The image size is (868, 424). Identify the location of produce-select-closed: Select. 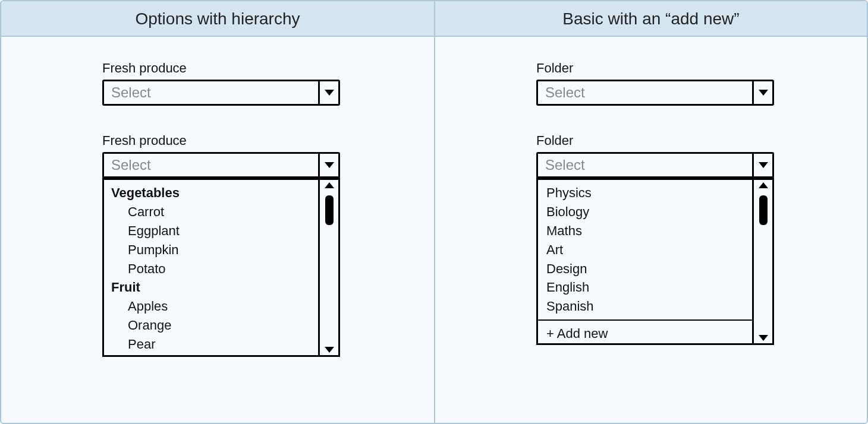
(221, 93).